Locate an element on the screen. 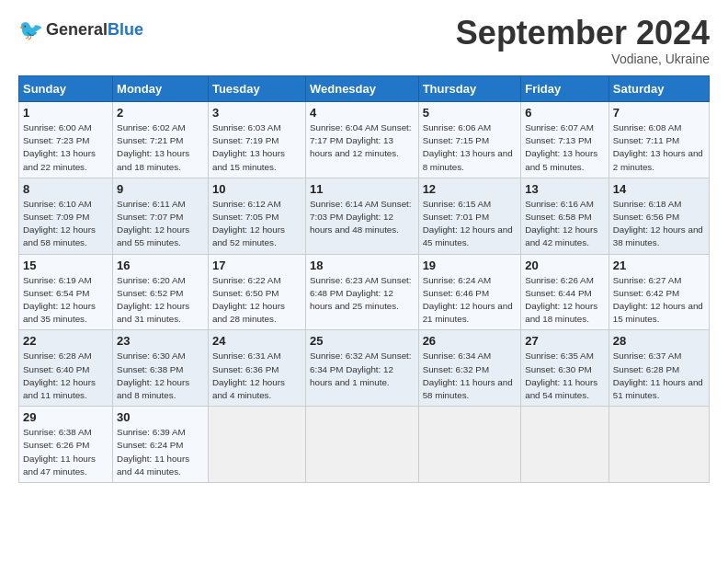  day-number: 19 is located at coordinates (471, 265).